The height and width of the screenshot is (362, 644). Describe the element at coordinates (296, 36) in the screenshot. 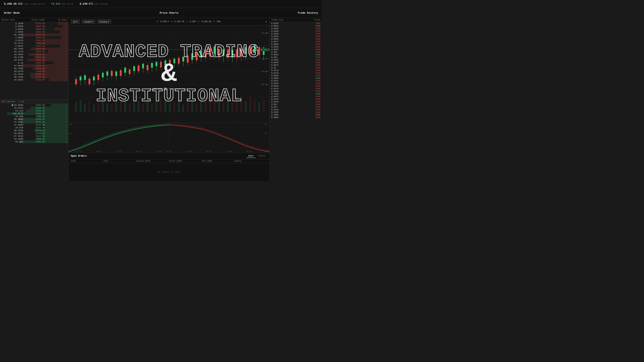

I see `trade-history-row: 0.0182 5268` at that location.